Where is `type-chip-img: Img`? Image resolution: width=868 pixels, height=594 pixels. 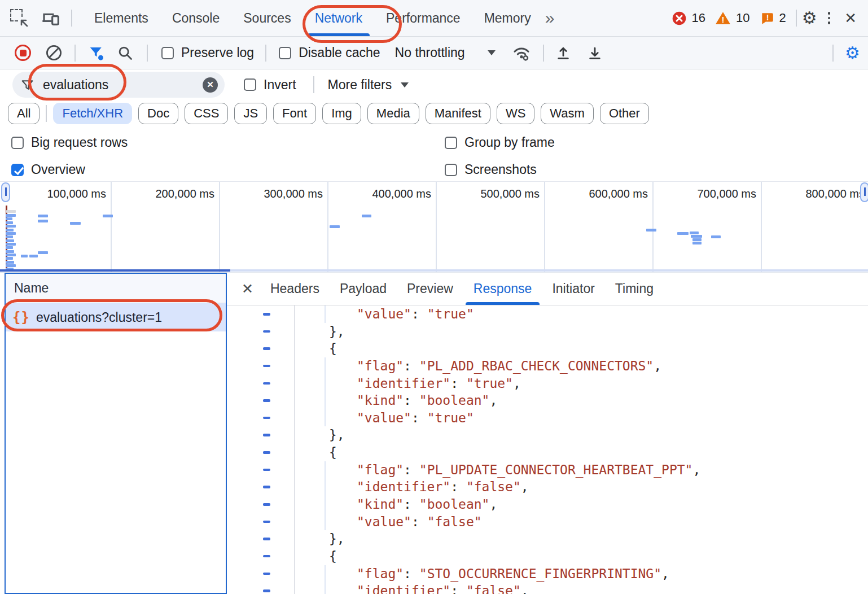 type-chip-img: Img is located at coordinates (342, 113).